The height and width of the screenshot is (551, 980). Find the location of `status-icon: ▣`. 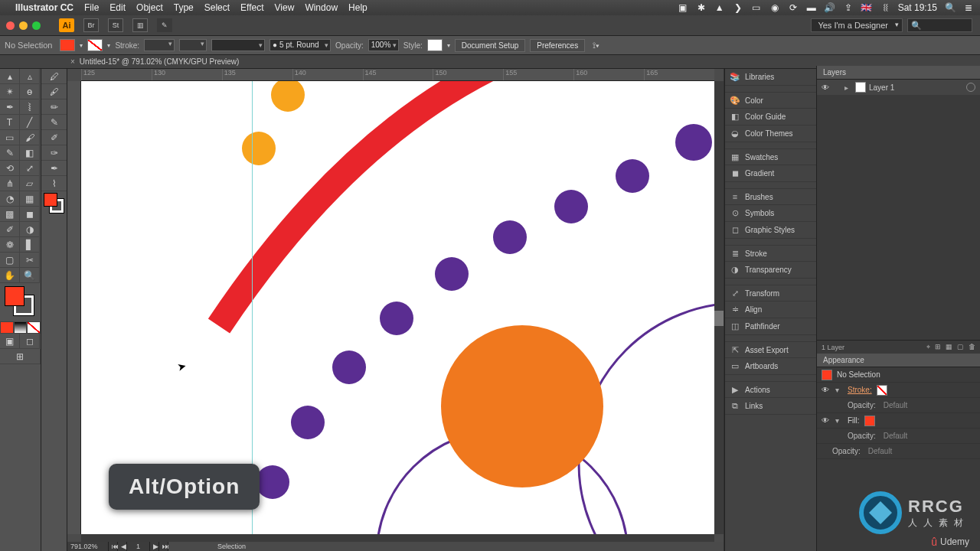

status-icon: ▣ is located at coordinates (683, 8).